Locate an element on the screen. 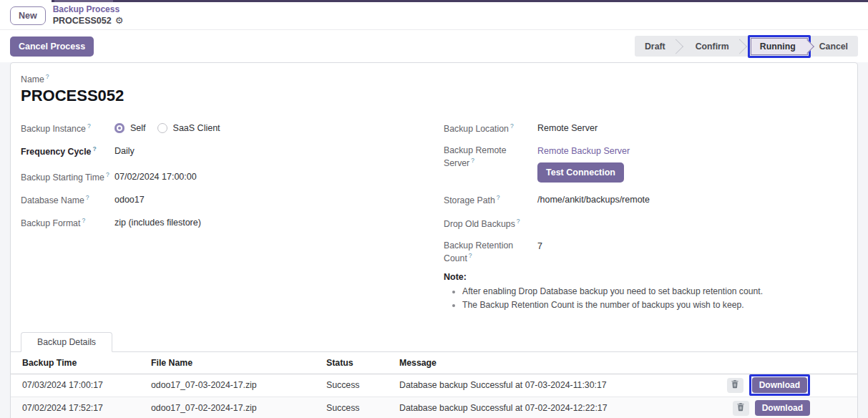 This screenshot has width=868, height=418. navbar-sliver-dark is located at coordinates (459, 1).